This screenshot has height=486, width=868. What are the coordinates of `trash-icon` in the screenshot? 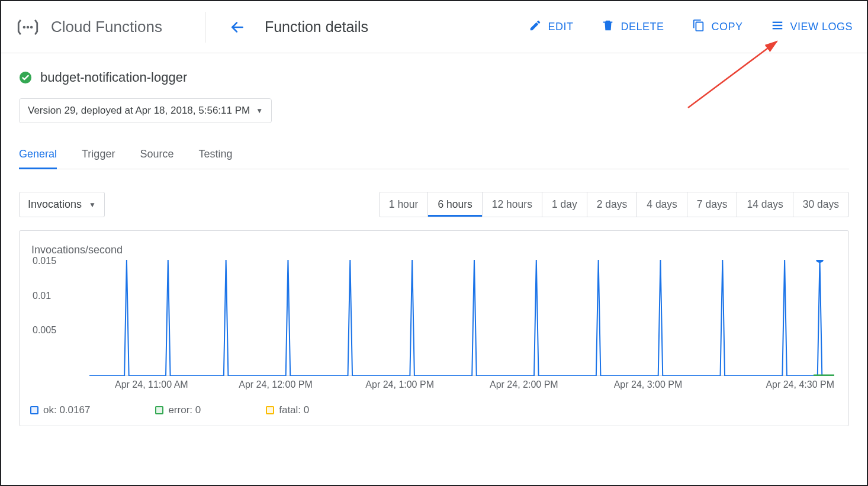 It's located at (608, 27).